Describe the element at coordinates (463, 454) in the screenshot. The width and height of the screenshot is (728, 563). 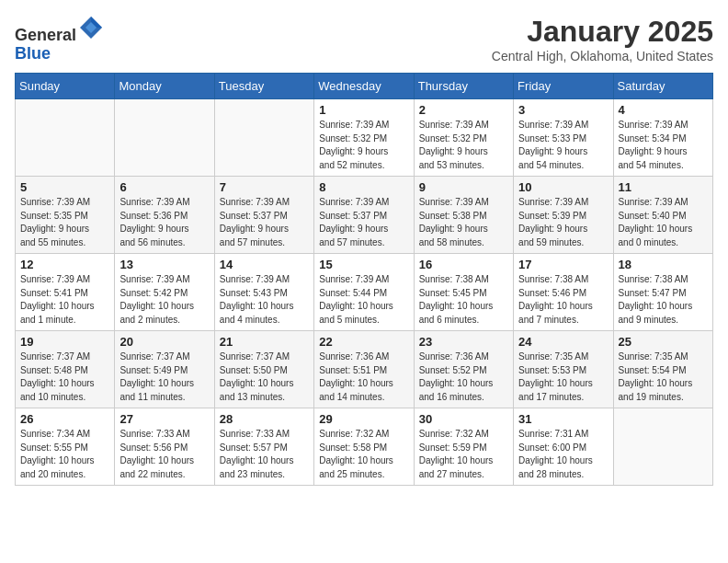
I see `day-info: Sunrise: 7:32 AM Sunset: 5:59 PM Dayligh…` at that location.